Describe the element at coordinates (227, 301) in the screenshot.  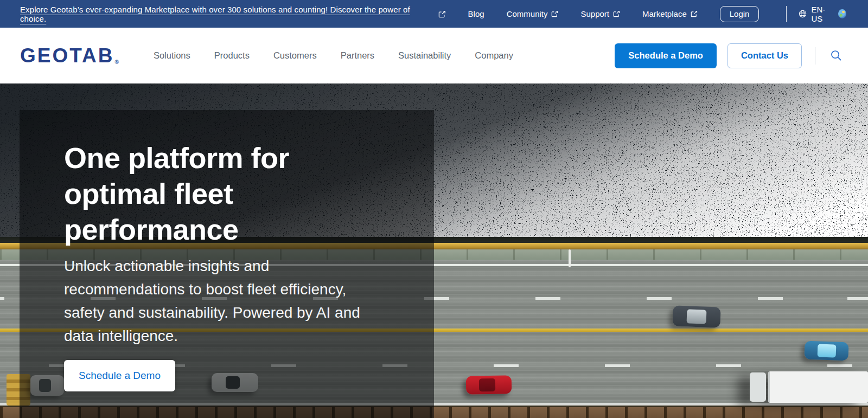
I see `hero-description: Unlock actionable insights and recommend…` at that location.